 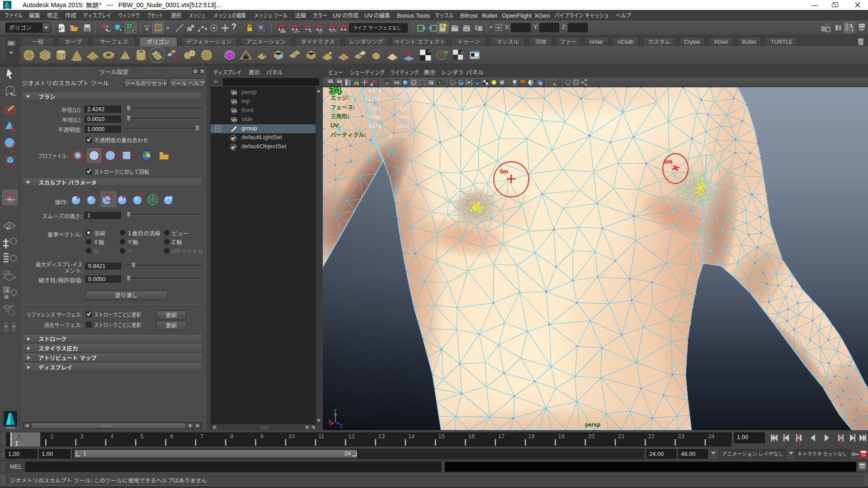 I want to click on svg-text: 7, so click(x=202, y=436).